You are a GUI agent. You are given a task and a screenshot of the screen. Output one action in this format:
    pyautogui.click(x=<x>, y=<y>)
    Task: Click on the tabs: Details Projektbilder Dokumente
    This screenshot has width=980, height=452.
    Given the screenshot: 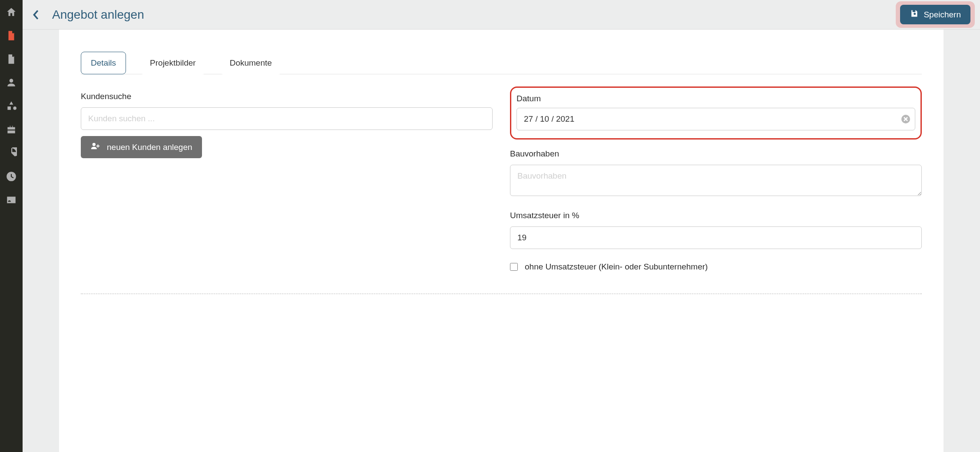 What is the action you would take?
    pyautogui.click(x=501, y=63)
    